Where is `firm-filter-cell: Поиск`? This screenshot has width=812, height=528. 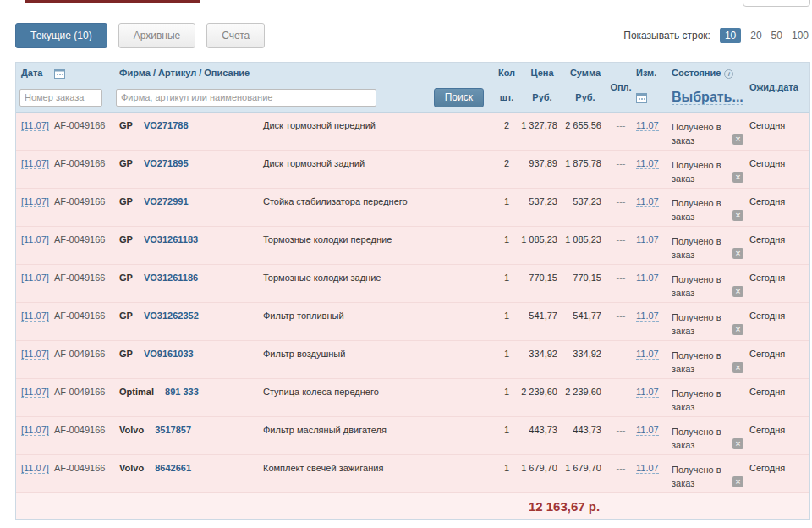 firm-filter-cell: Поиск is located at coordinates (304, 98).